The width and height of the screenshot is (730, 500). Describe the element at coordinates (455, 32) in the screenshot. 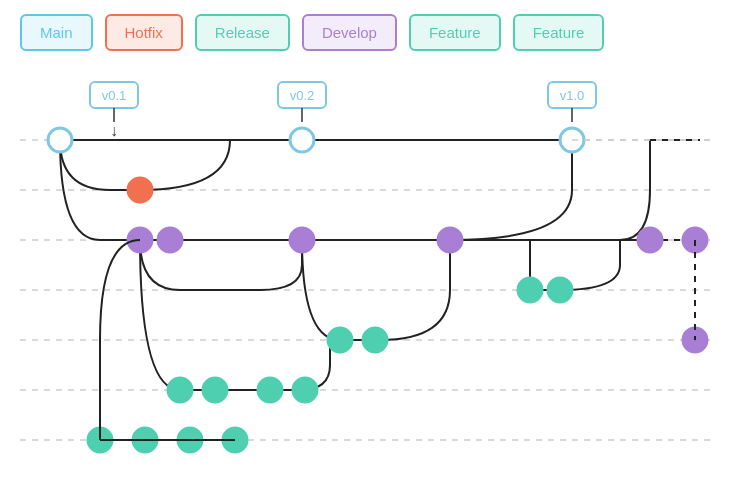

I see `legend-feature1: Feature` at that location.